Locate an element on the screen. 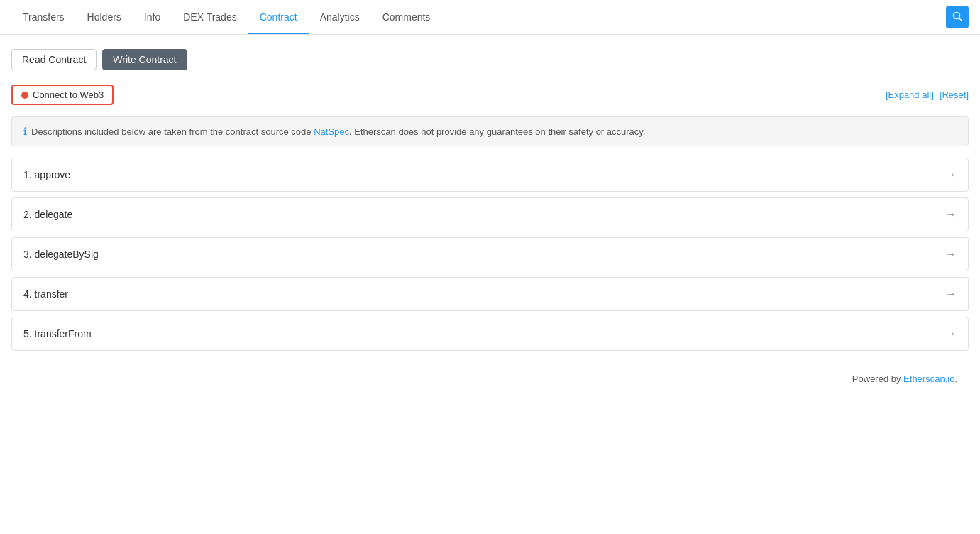 The width and height of the screenshot is (980, 534). connect-status-dot is located at coordinates (25, 95).